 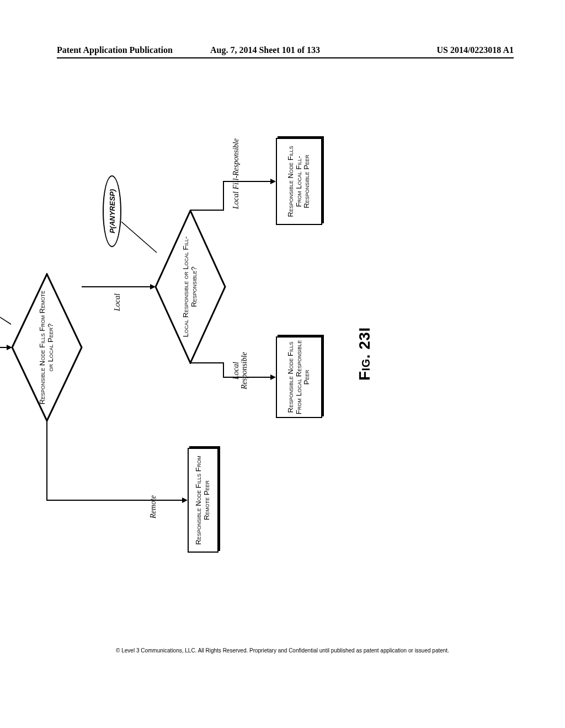 What do you see at coordinates (112, 211) in the screenshot?
I see `oval-anyresp: P(ANYRESP)` at bounding box center [112, 211].